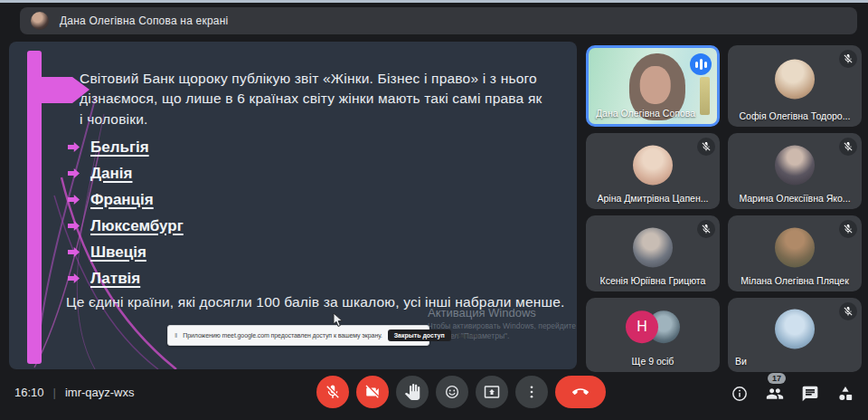 The height and width of the screenshot is (420, 868). What do you see at coordinates (653, 198) in the screenshot?
I see `participant-name: Аріна Дмитрівна Цапен...` at bounding box center [653, 198].